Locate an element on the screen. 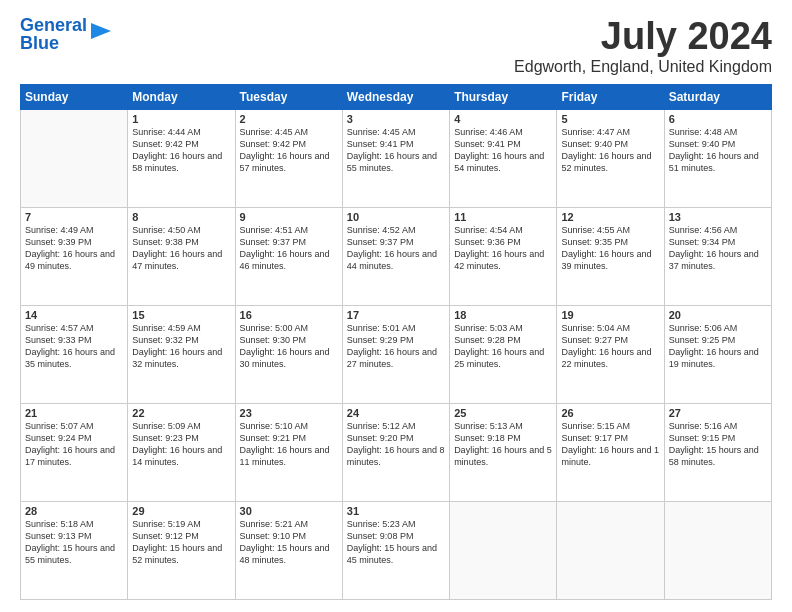 This screenshot has width=792, height=612. cell-details: Sunrise: 5:23 AMSunset: 9:08 PMDaylight:… is located at coordinates (396, 542).